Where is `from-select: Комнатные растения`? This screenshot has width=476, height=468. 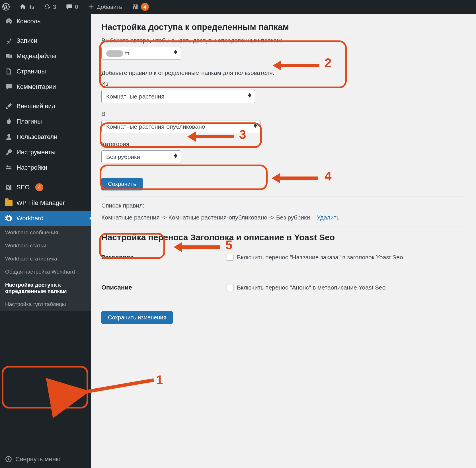
from-select: Комнатные растения is located at coordinates (178, 97).